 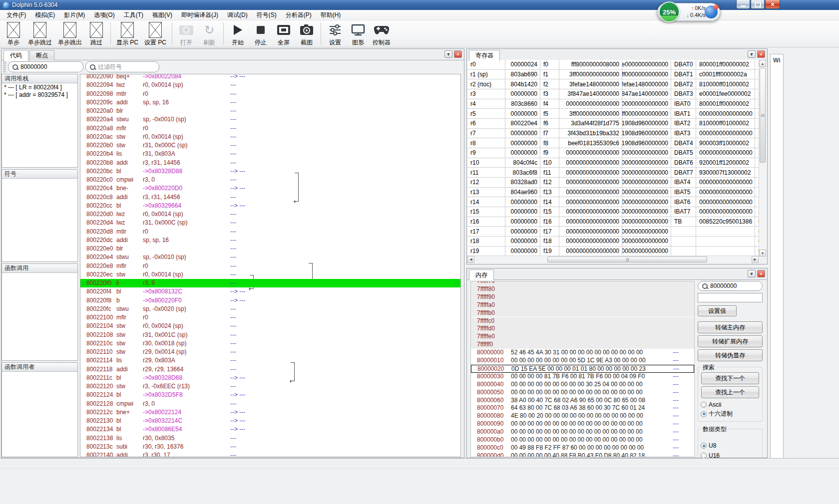 I want to click on disasm-row: 8002211cbl->0x80328D68--> ---, so click(x=271, y=378).